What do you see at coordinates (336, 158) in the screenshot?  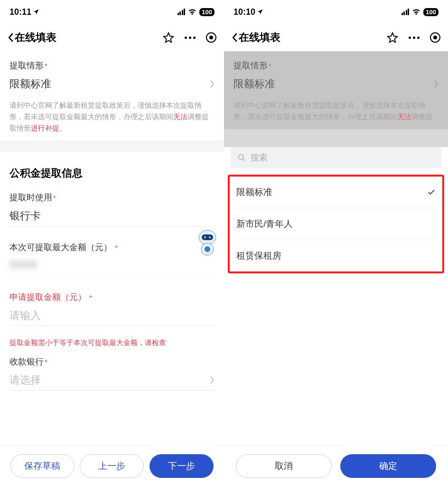 I see `picker-search: 搜索` at bounding box center [336, 158].